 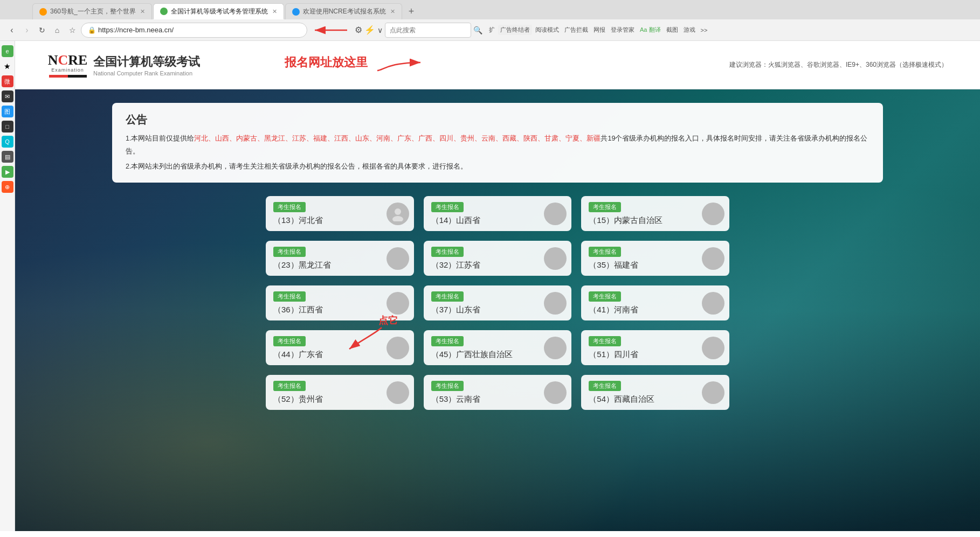 I want to click on sidebar-icon-10: ⊕, so click(x=8, y=187).